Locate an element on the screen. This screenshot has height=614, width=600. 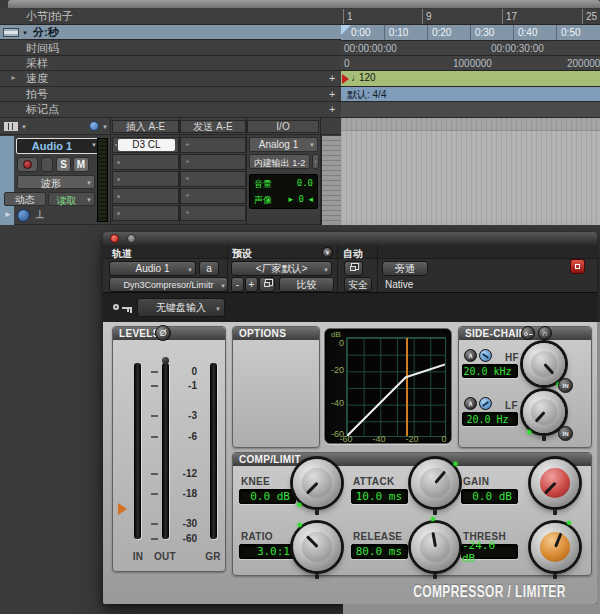
playhead-marker is located at coordinates (346, 30).